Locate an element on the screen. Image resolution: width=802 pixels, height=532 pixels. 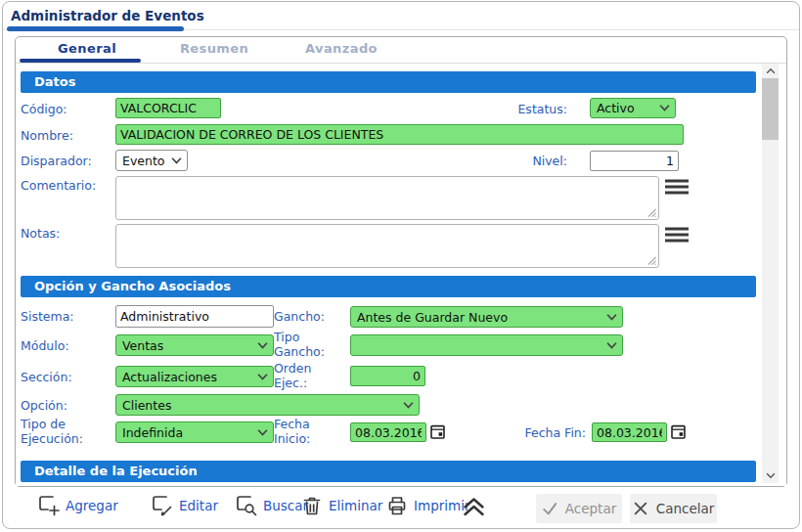
notas-expand-button is located at coordinates (677, 236).